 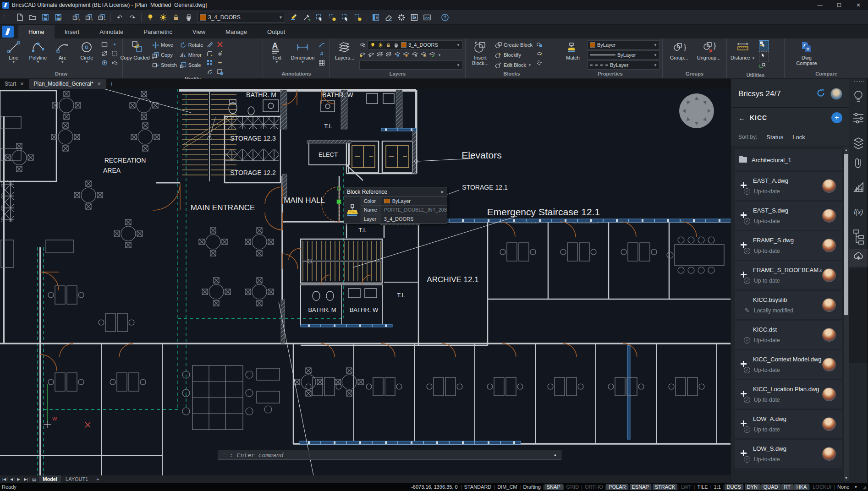 I want to click on new-tab-button: +, so click(x=112, y=84).